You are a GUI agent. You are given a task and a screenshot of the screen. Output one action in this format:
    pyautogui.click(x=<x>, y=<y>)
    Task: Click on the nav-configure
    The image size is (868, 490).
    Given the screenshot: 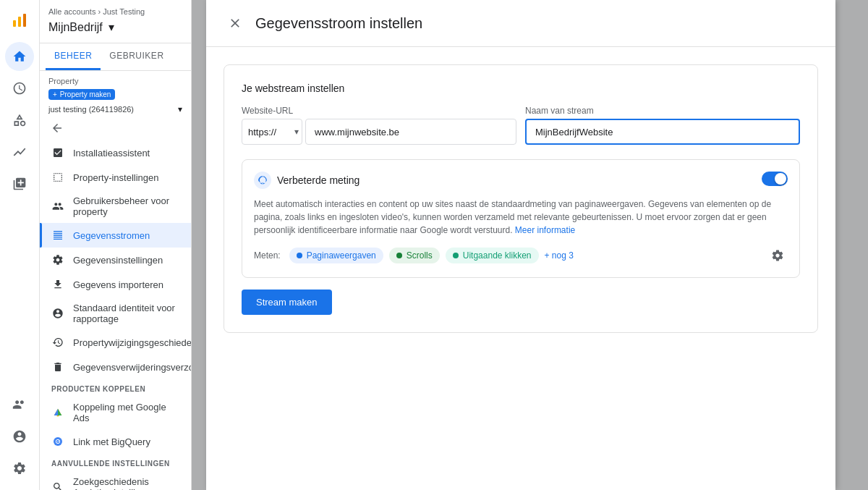 What is the action you would take?
    pyautogui.click(x=20, y=184)
    